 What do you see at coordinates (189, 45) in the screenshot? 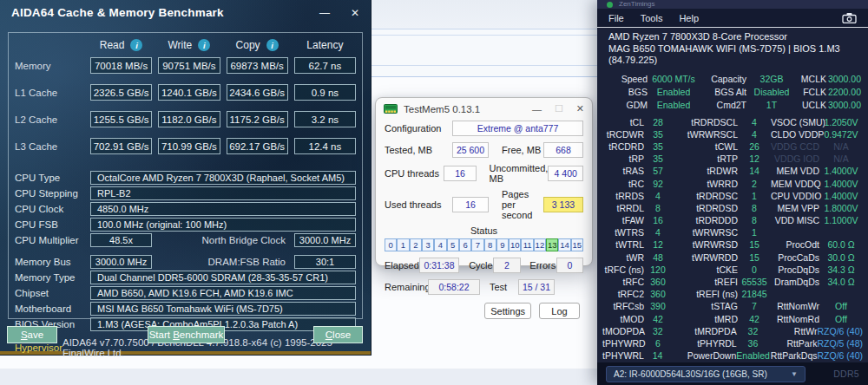
I see `benchmark-column-header: Write i` at bounding box center [189, 45].